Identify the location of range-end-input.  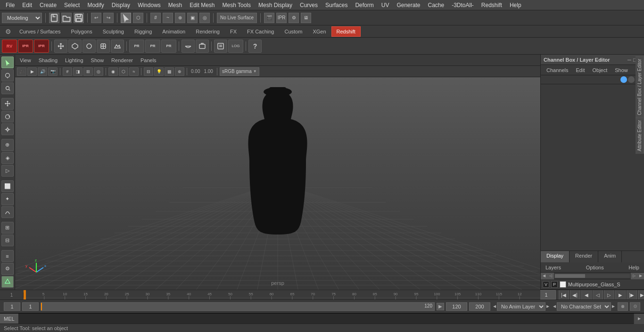
(456, 307).